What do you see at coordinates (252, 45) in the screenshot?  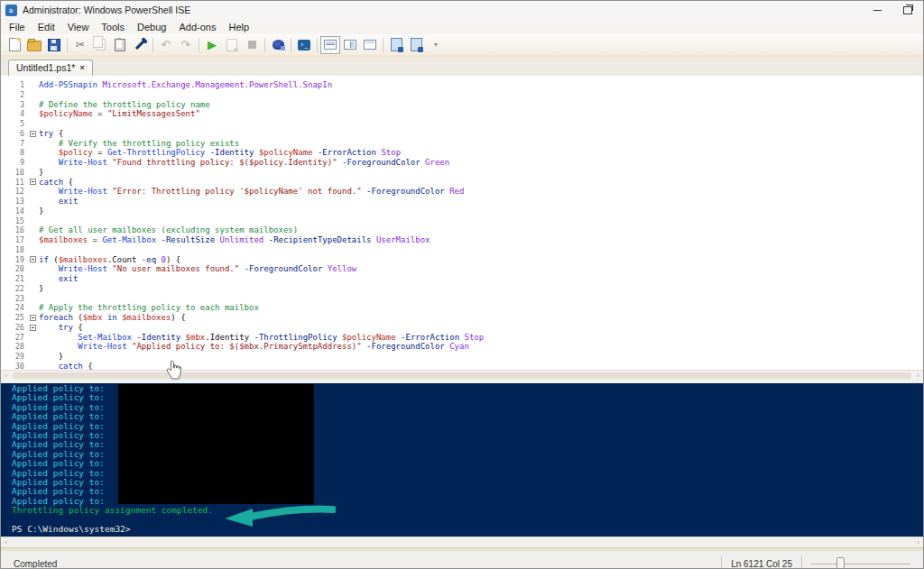 I see `stop-operation-button` at bounding box center [252, 45].